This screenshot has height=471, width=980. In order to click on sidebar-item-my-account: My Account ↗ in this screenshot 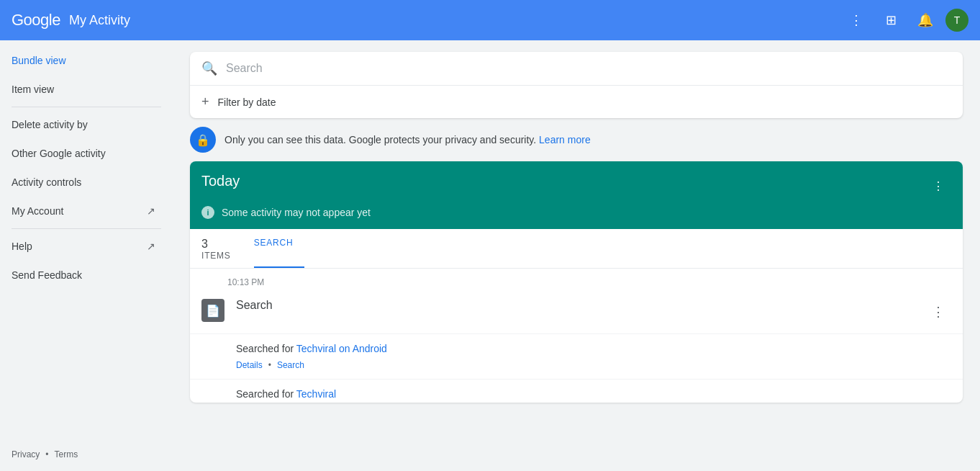, I will do `click(83, 211)`.